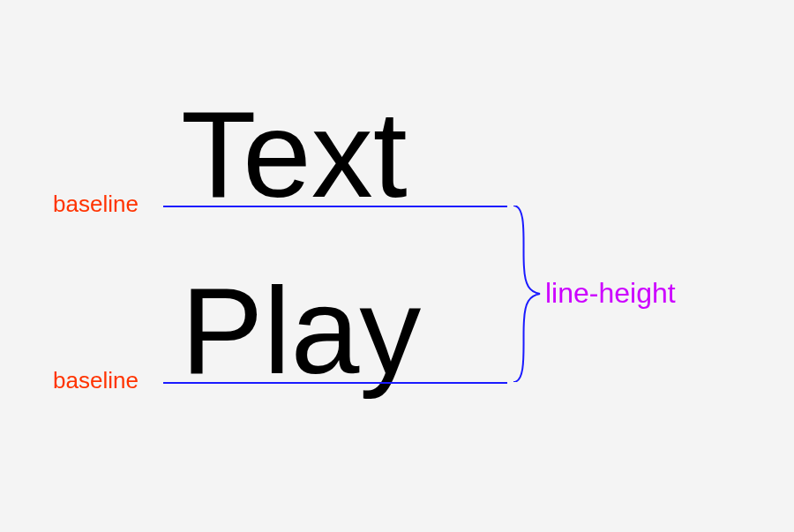 This screenshot has height=532, width=794. I want to click on brace-icon, so click(529, 294).